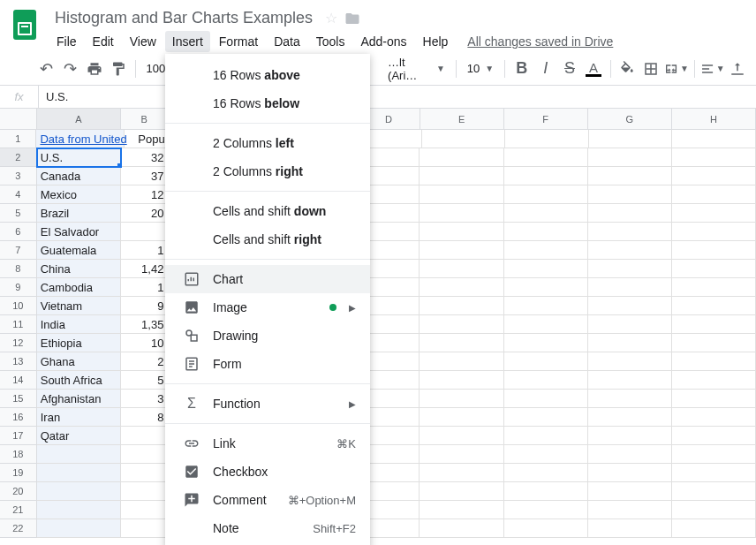  What do you see at coordinates (631, 214) in the screenshot?
I see `cell-G5` at bounding box center [631, 214].